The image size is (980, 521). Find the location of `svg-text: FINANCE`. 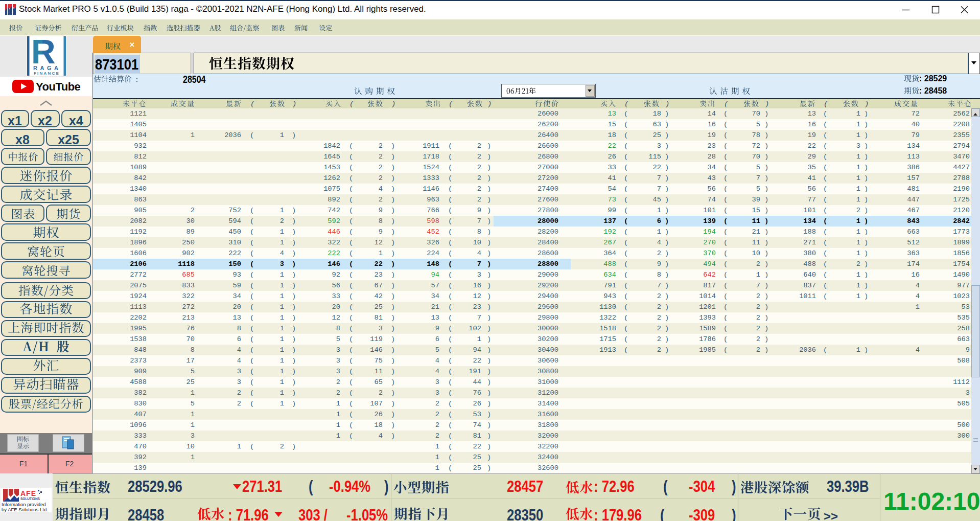

svg-text: FINANCE is located at coordinates (47, 74).